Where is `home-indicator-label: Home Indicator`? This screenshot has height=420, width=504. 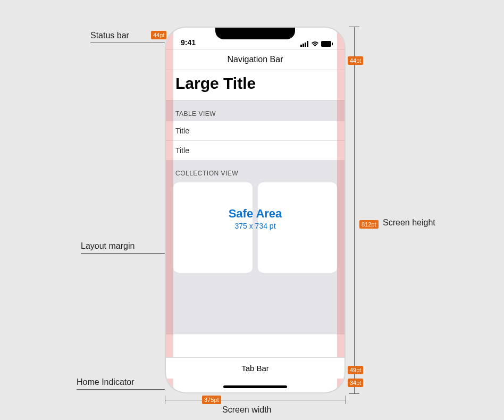
home-indicator-label: Home Indicator is located at coordinates (105, 382).